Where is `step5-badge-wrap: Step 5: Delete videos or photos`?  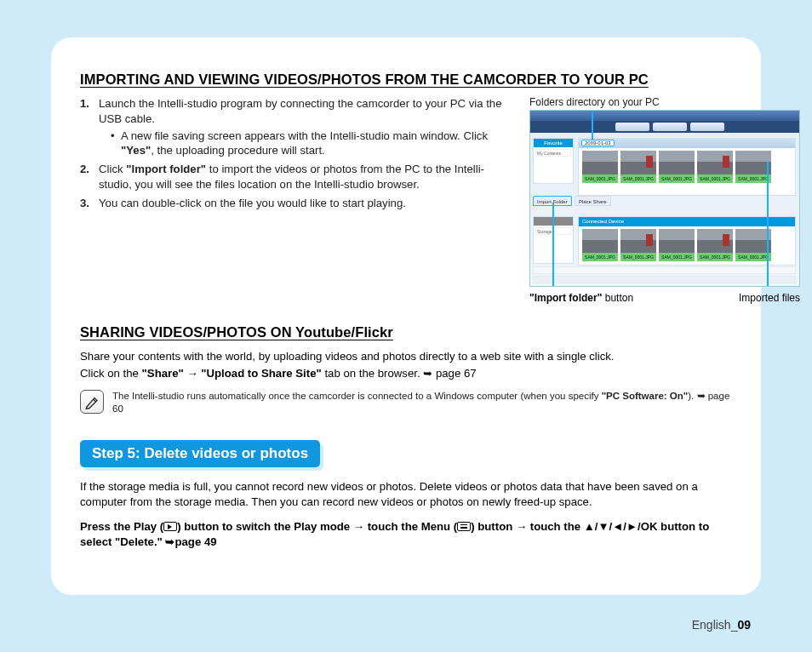
step5-badge-wrap: Step 5: Delete videos or photos is located at coordinates (406, 442).